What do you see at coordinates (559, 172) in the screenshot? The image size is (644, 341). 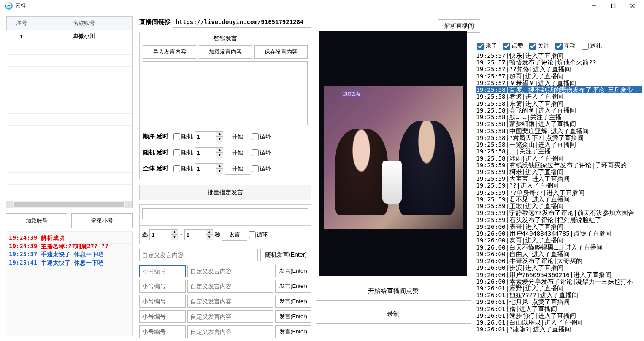 I see `feed-row: 19:25:59|柯老|进入了直播间` at bounding box center [559, 172].